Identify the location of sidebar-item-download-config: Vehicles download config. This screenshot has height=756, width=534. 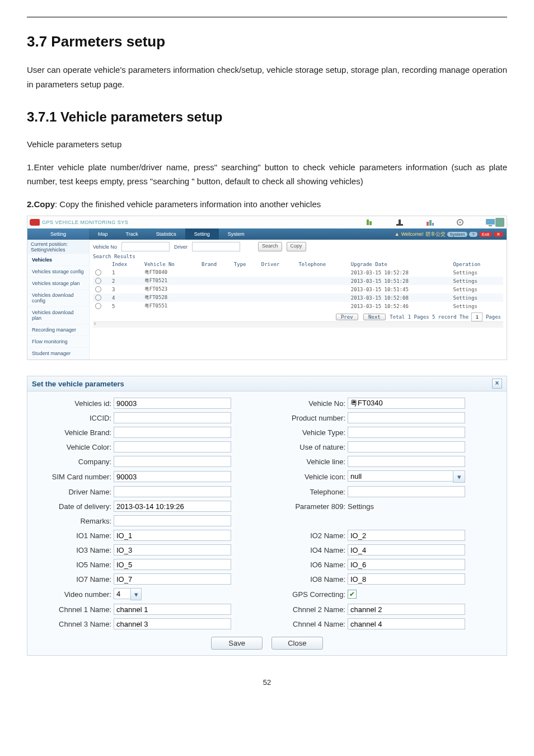
(58, 298).